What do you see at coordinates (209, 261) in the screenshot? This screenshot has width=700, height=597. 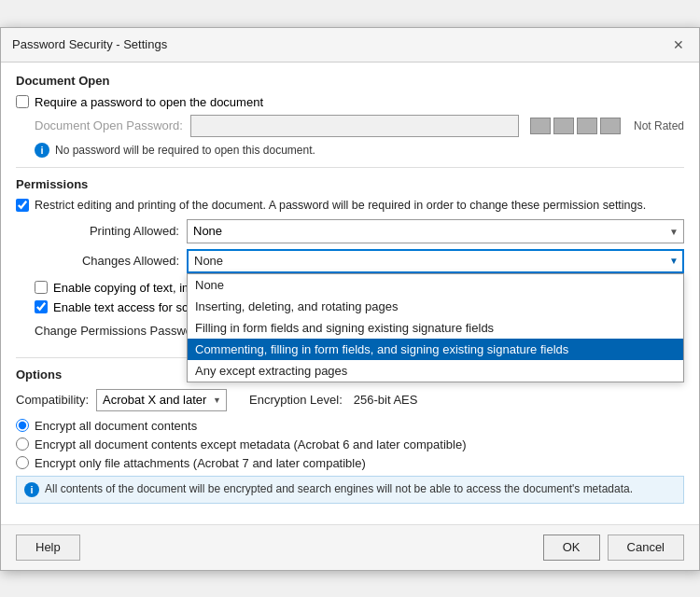 I see `changes-allowed-value: None` at bounding box center [209, 261].